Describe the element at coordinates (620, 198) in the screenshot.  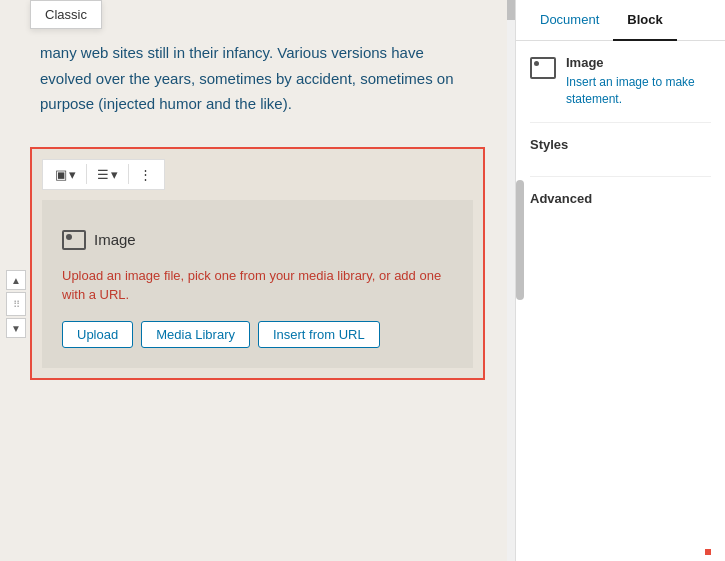
I see `advanced-section: Advanced` at that location.